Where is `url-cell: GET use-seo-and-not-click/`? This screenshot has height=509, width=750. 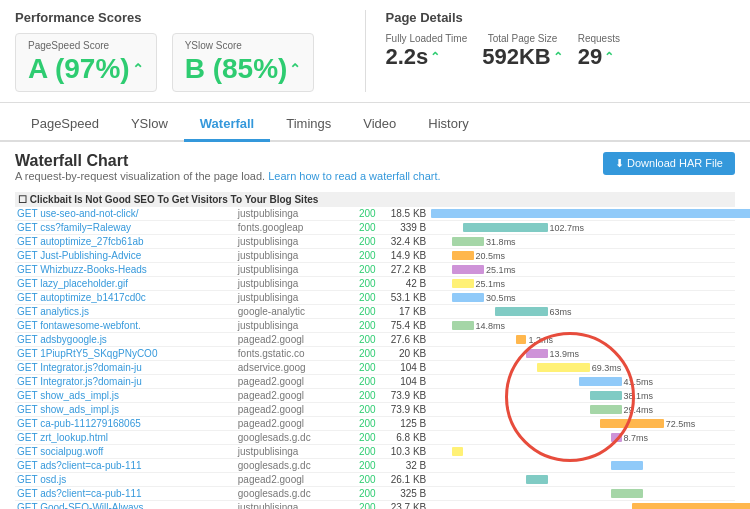
url-cell: GET use-seo-and-not-click/ is located at coordinates (126, 214).